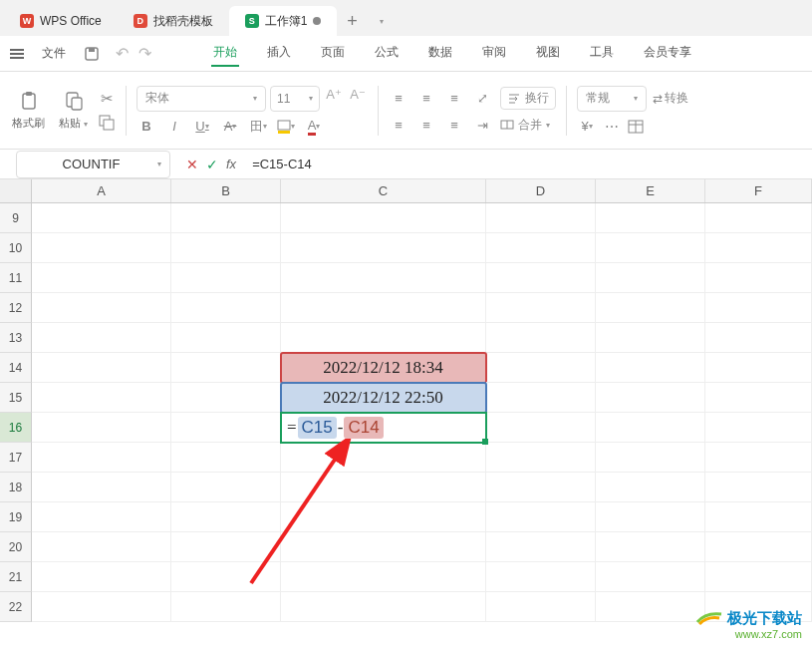 This screenshot has width=812, height=648. I want to click on indent-icon: ⇥, so click(482, 125).